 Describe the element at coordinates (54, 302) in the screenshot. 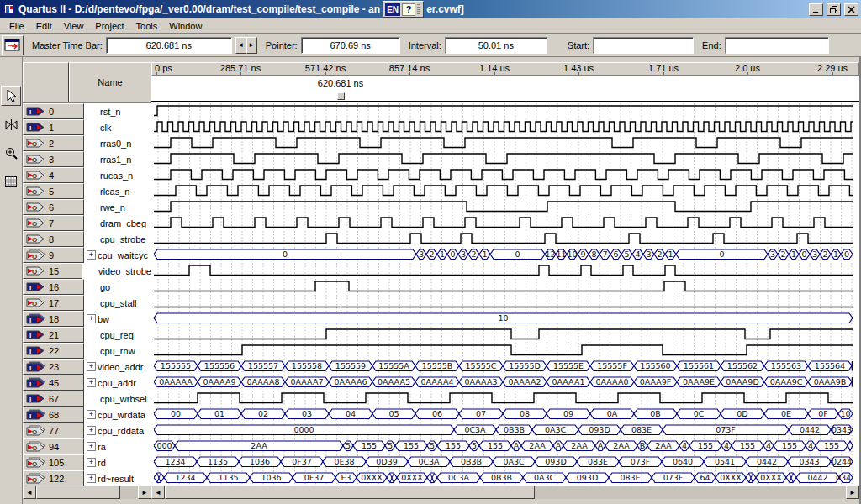

I see `signal-handle-cpu_stall: O17` at that location.